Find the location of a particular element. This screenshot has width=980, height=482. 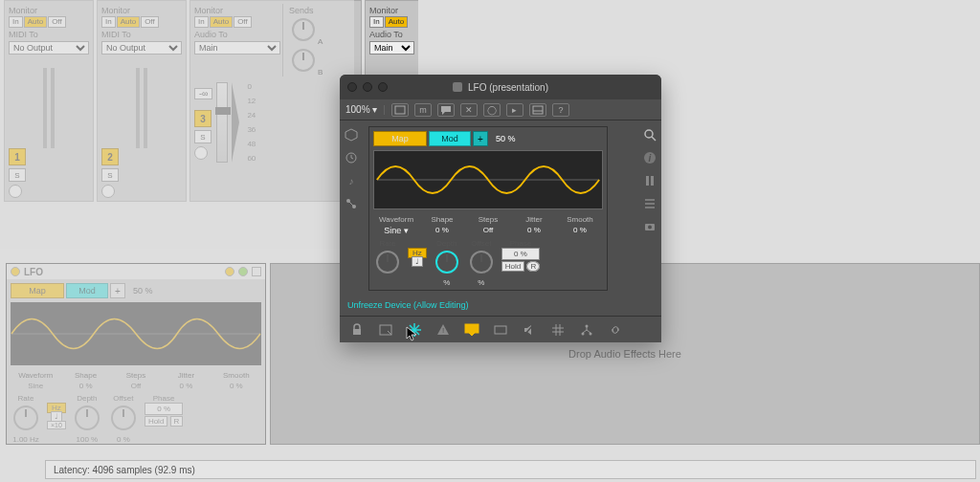

new-message-icon: m is located at coordinates (423, 110).